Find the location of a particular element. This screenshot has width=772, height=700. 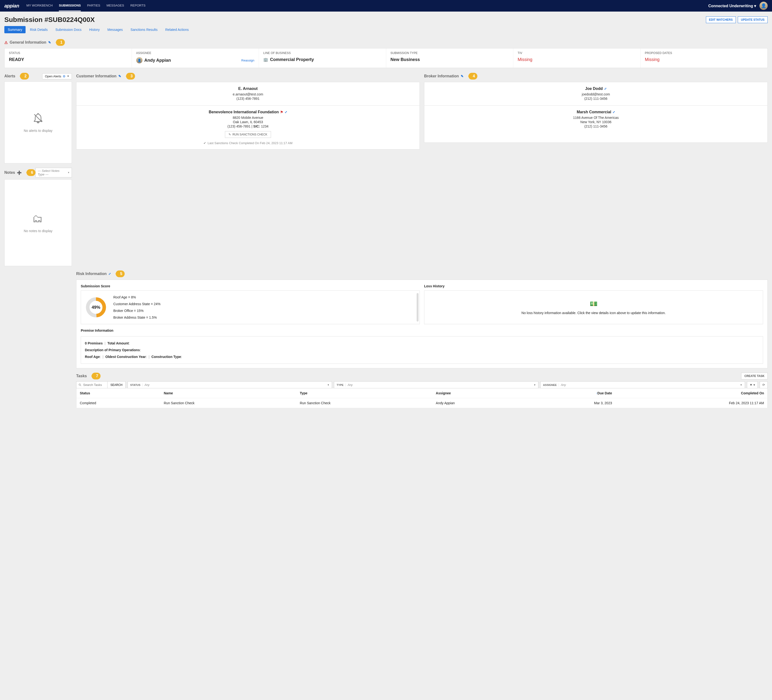

status-cell: STATUS READY is located at coordinates (68, 58).